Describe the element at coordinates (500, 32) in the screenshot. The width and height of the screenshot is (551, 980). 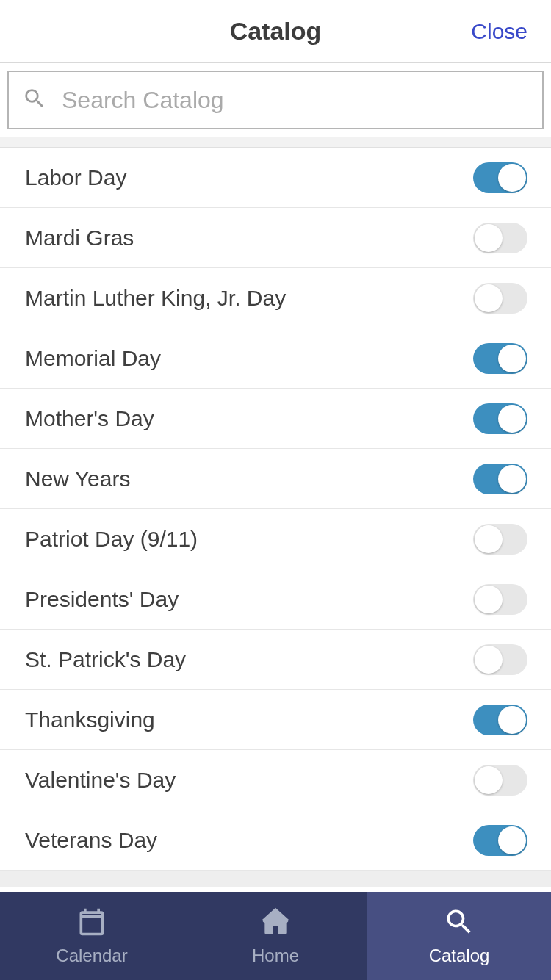
I see `close-button: Close` at that location.